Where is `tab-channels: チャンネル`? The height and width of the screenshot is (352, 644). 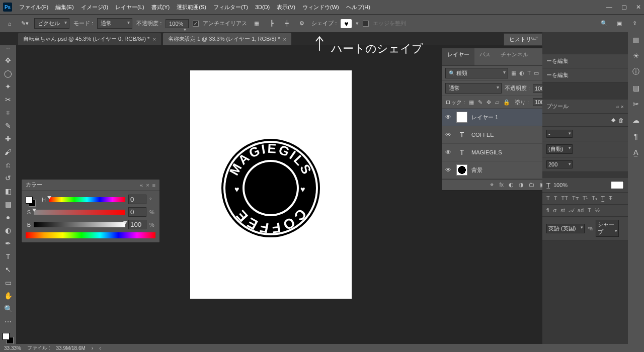
tab-channels: チャンネル is located at coordinates (514, 57).